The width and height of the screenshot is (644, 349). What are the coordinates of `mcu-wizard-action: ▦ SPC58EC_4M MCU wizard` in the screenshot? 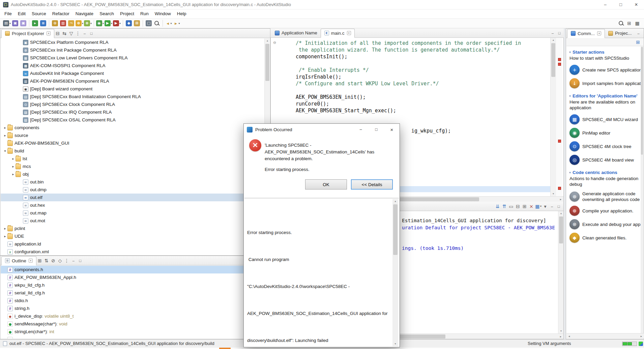 It's located at (604, 119).